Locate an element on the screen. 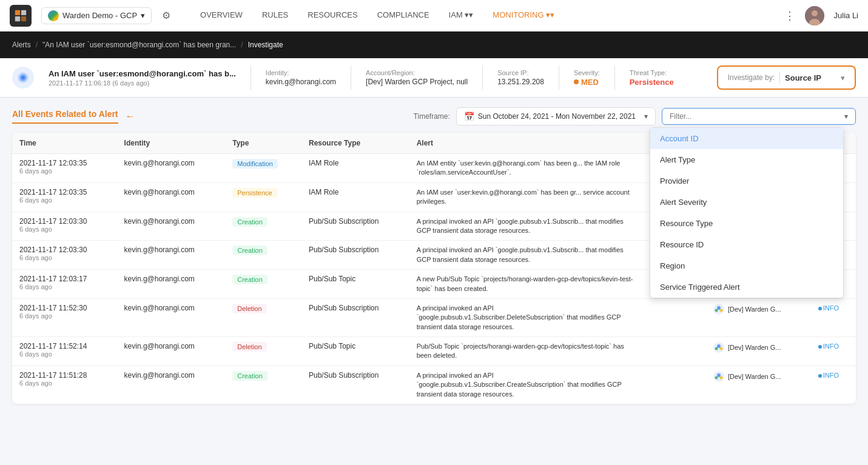 This screenshot has height=465, width=868. cell-type-1: Persistence is located at coordinates (263, 197).